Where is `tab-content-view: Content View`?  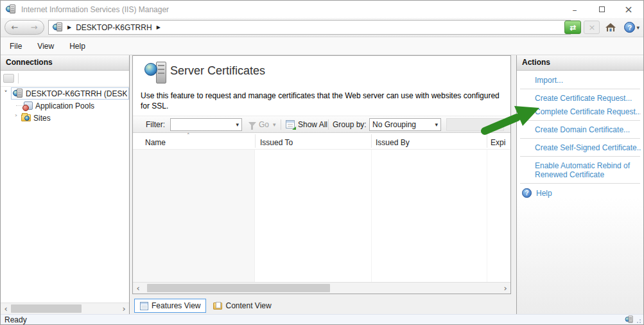
tab-content-view: Content View is located at coordinates (242, 306).